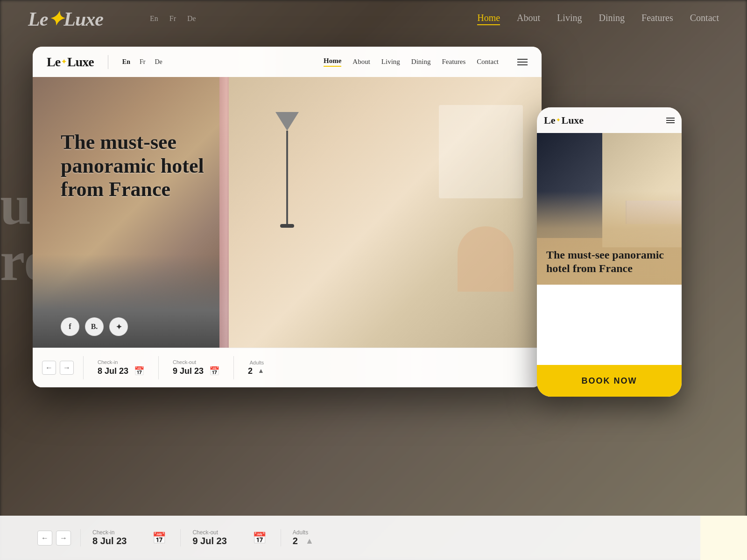 The width and height of the screenshot is (747, 560). What do you see at coordinates (214, 371) in the screenshot?
I see `checkout-calendar-icon: 📅` at bounding box center [214, 371].